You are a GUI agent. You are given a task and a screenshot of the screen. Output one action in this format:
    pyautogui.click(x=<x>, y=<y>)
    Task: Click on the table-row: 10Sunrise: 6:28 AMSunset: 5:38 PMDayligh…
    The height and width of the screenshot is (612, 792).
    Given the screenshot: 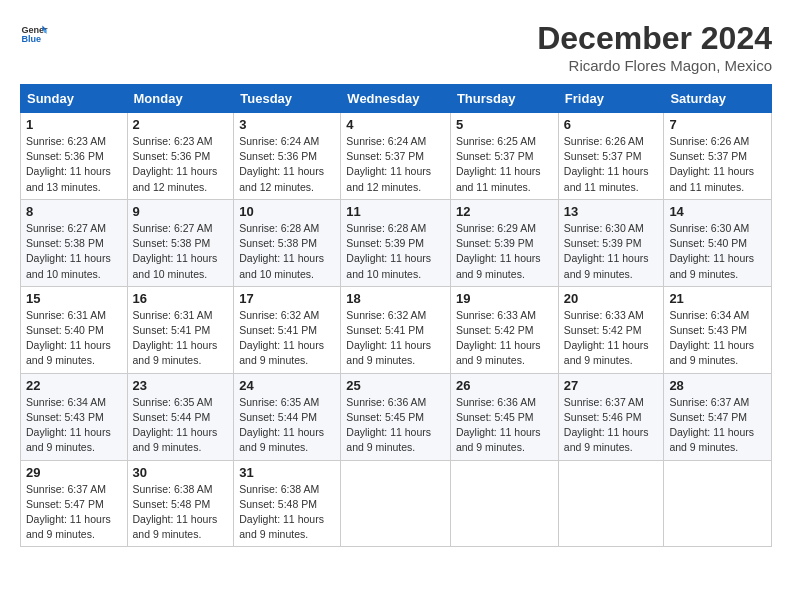 What is the action you would take?
    pyautogui.click(x=288, y=242)
    